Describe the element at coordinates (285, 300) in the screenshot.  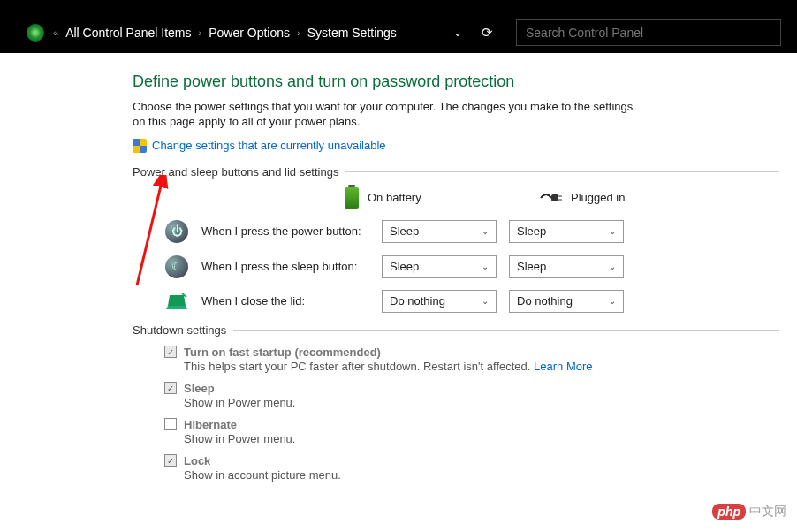
I see `lid-label: When I close the lid:` at that location.